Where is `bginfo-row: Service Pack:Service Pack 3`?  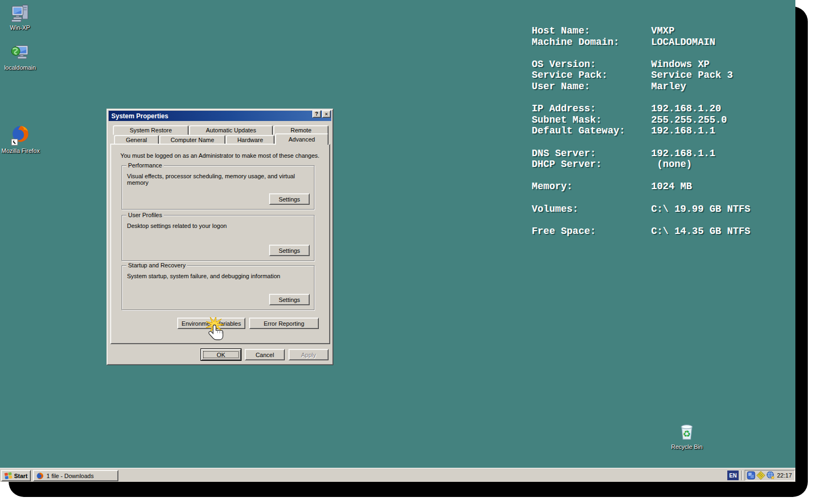 bginfo-row: Service Pack:Service Pack 3 is located at coordinates (659, 76).